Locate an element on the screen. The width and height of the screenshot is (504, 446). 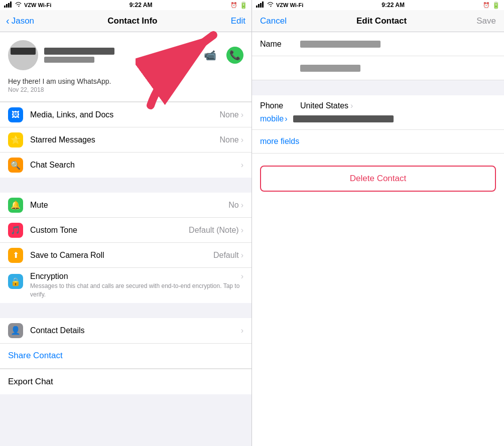
contact-avatar is located at coordinates (23, 55).